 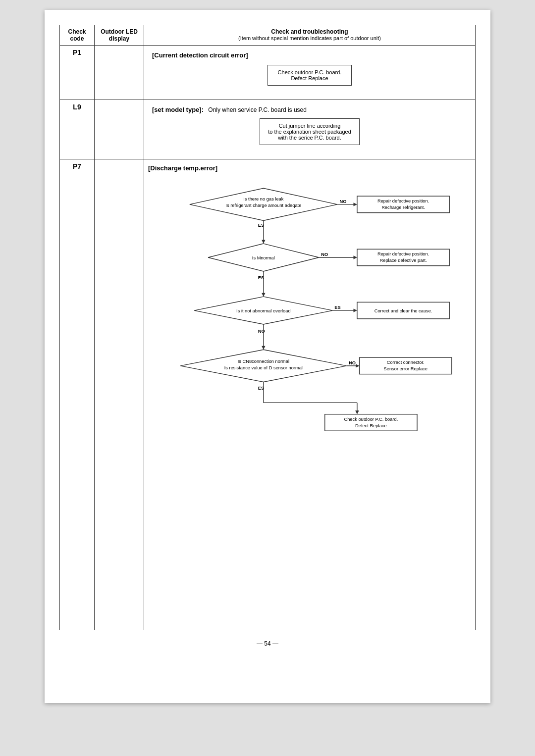 What do you see at coordinates (77, 395) in the screenshot?
I see `check-code-p7: P7` at bounding box center [77, 395].